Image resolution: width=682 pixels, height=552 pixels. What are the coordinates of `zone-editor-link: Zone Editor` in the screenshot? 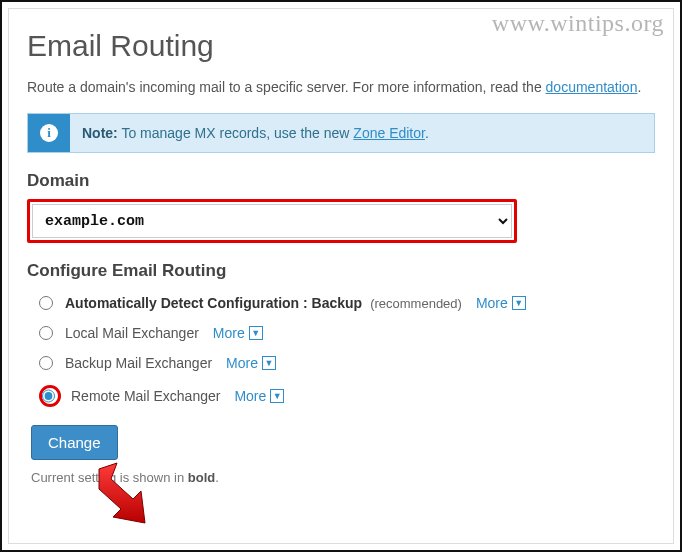 It's located at (389, 133).